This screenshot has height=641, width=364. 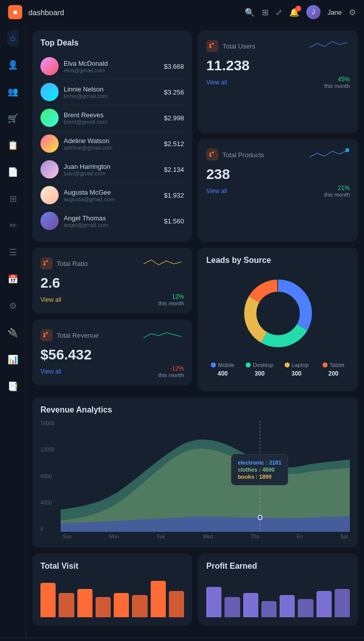 I want to click on deal-email: elva@gmail.com, so click(x=114, y=70).